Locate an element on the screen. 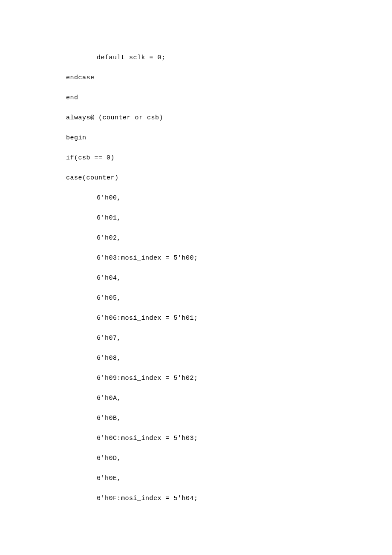  code-line: endcase is located at coordinates (229, 78).